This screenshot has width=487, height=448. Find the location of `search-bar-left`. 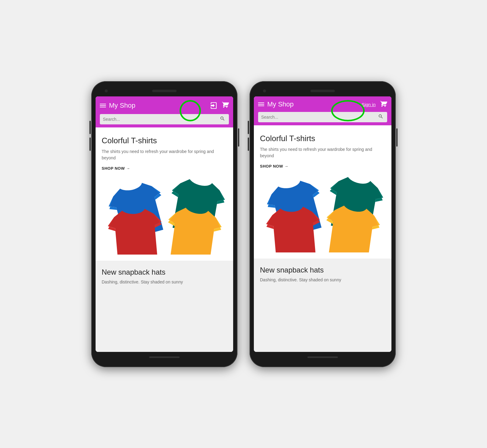

search-bar-left is located at coordinates (164, 119).